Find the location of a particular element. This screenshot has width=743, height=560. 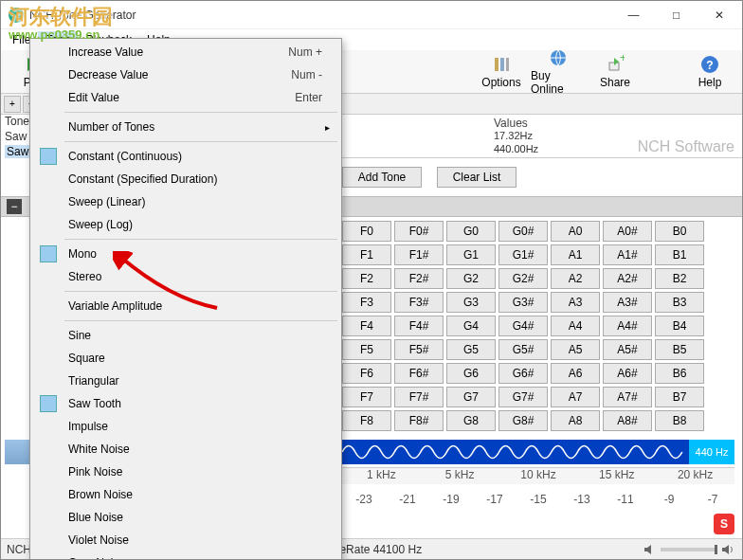

note-button-a8: A8 is located at coordinates (575, 421).